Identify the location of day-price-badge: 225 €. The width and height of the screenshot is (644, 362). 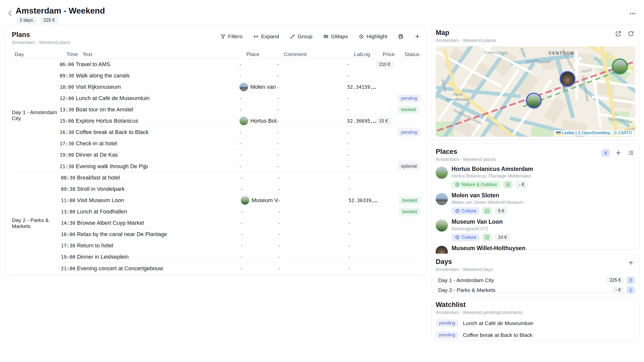
(615, 280).